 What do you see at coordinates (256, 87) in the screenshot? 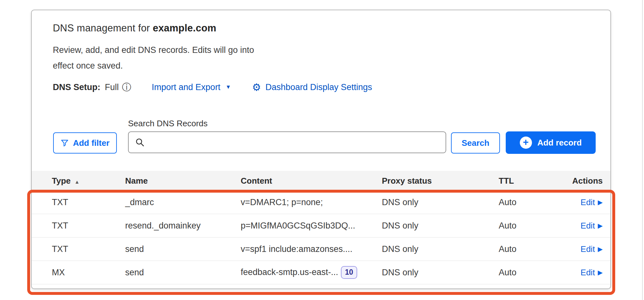
I see `gear-icon: ⚙` at bounding box center [256, 87].